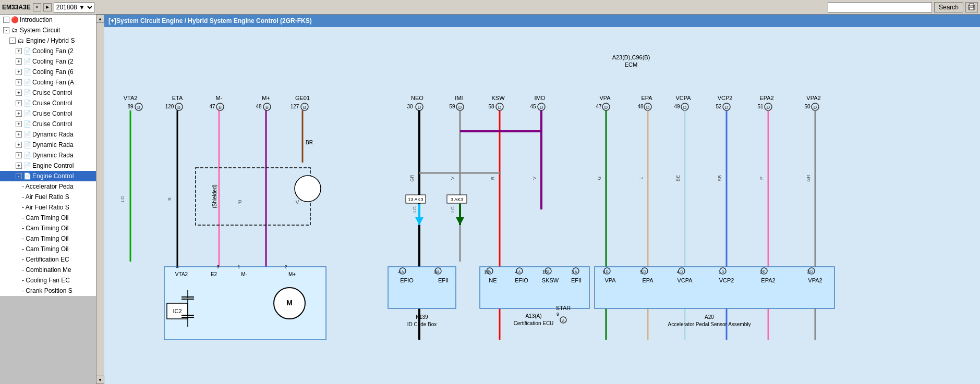 Image resolution: width=980 pixels, height=384 pixels. I want to click on close-button: ×, so click(37, 7).